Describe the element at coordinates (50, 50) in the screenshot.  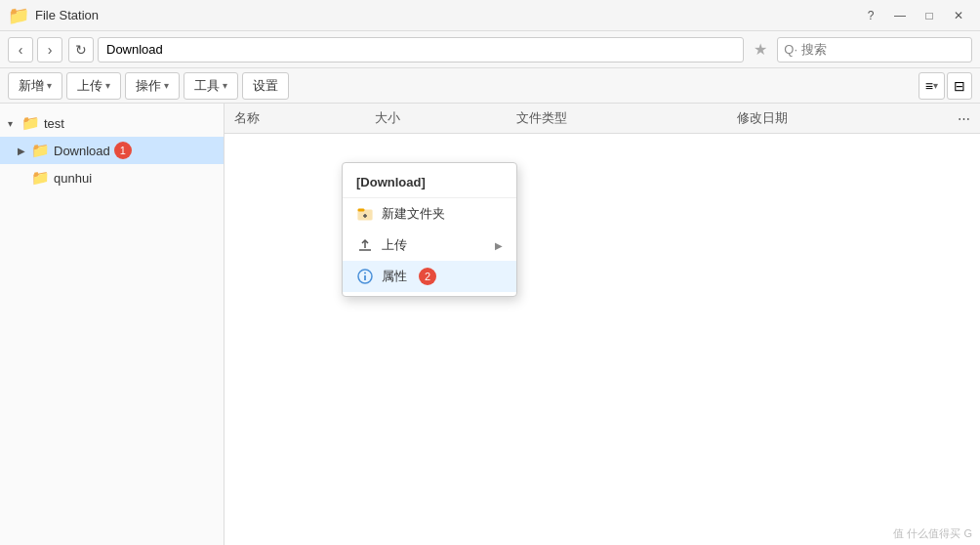
I see `forward-button: ›` at that location.